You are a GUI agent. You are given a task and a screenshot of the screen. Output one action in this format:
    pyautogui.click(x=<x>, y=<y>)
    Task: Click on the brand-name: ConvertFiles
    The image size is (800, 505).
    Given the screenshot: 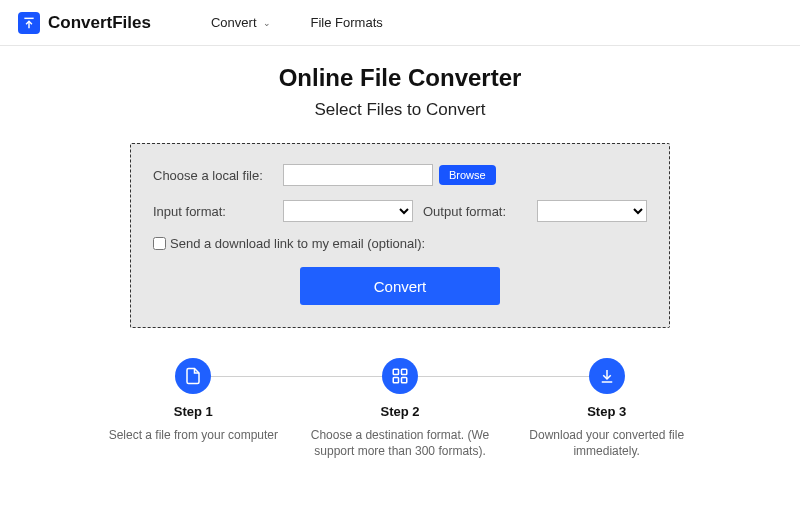 What is the action you would take?
    pyautogui.click(x=100, y=23)
    